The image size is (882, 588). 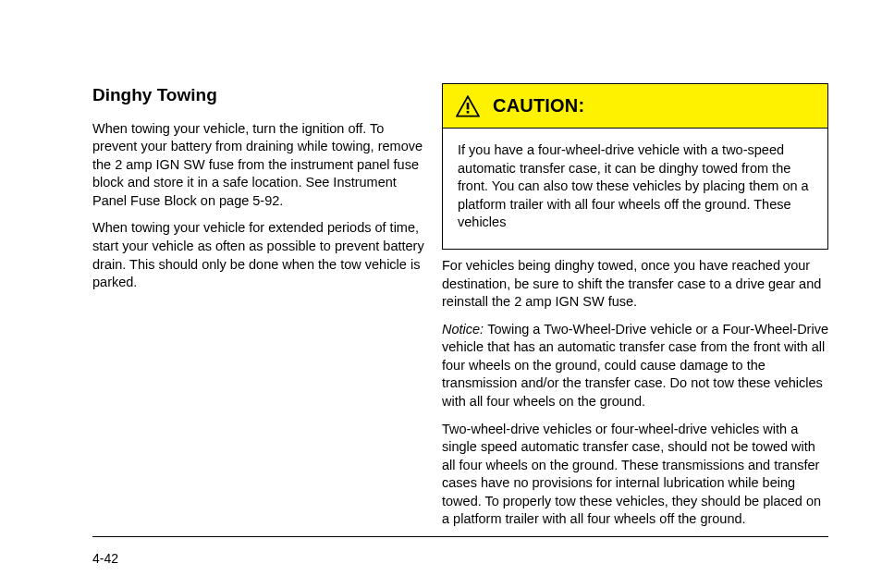 What do you see at coordinates (635, 365) in the screenshot?
I see `right-paragraph-text: Towing a Two-Wheel-Drive vehicle or a Fo…` at bounding box center [635, 365].